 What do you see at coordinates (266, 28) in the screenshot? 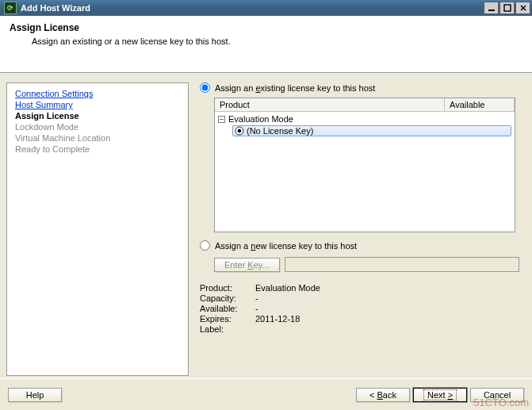
I see `page-title: Assign License` at bounding box center [266, 28].